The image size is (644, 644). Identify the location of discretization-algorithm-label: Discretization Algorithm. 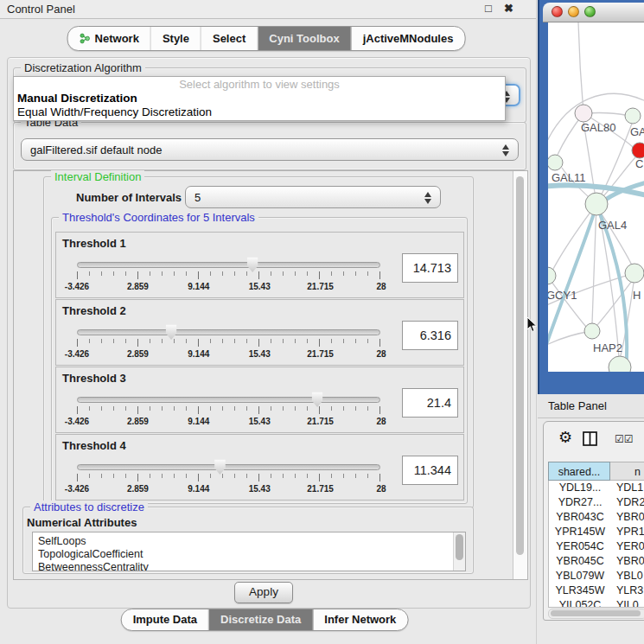
(83, 67).